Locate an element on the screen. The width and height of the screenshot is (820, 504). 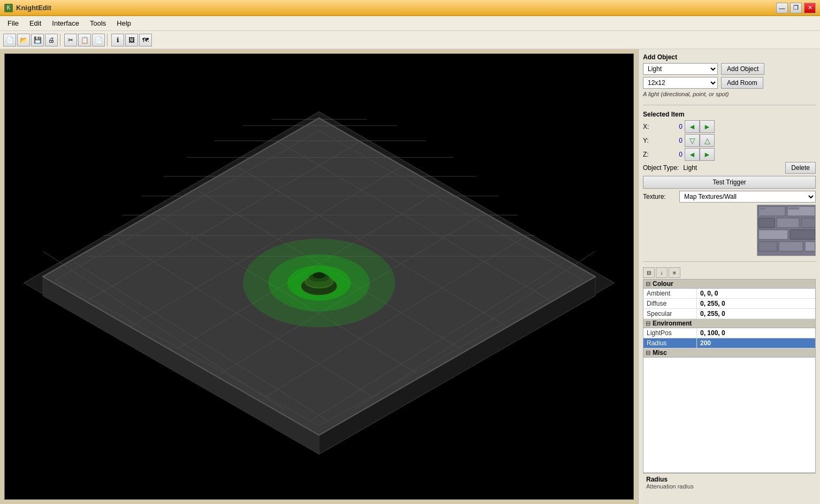
y-dec-button: ▽ is located at coordinates (692, 141).